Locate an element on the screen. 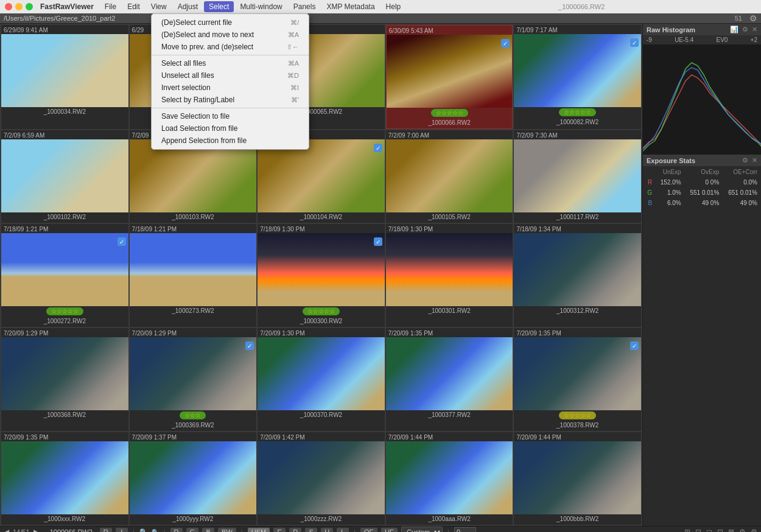 This screenshot has width=761, height=532. menu-help: Help is located at coordinates (393, 7).